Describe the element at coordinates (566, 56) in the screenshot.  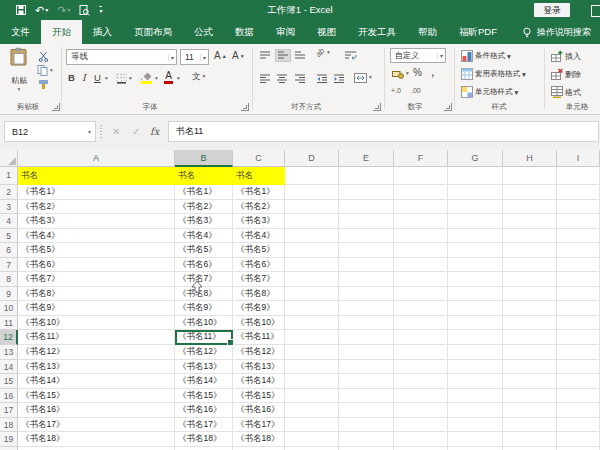
I see `insert-cells-button: 插入` at that location.